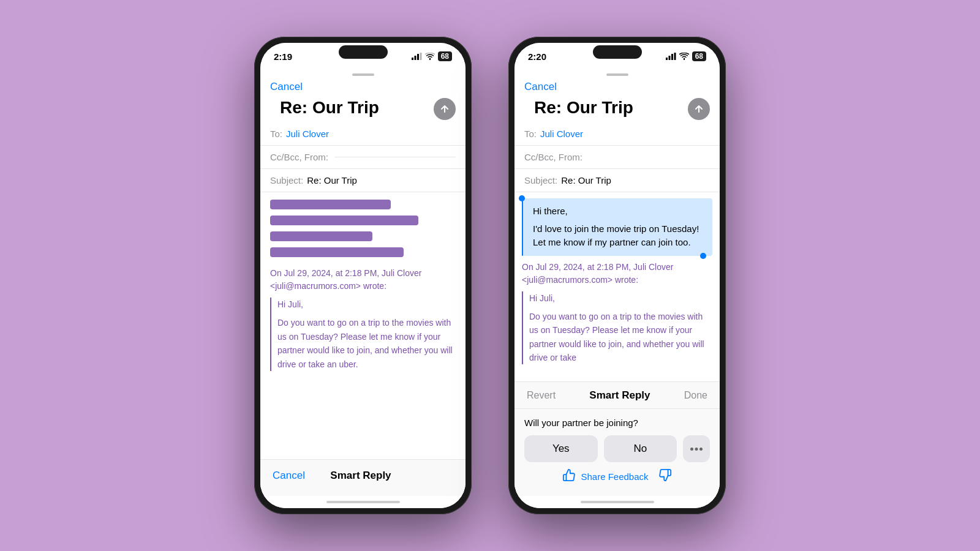  I want to click on compose-header-right: Cancel, so click(617, 86).